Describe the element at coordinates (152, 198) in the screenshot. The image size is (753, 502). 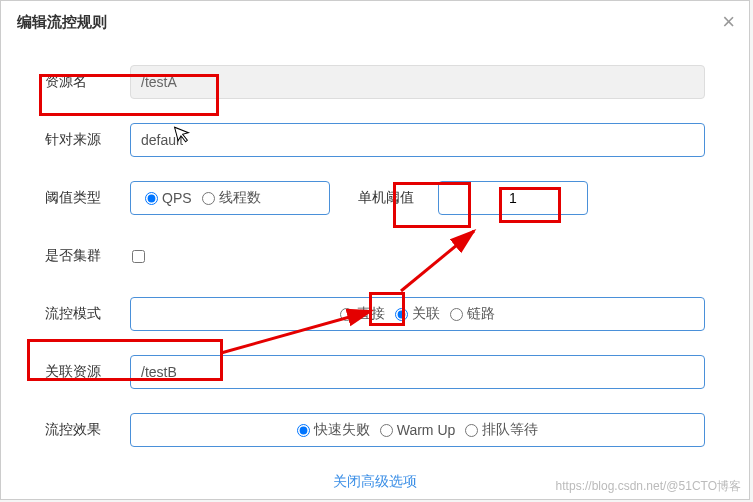
I see `radio-qps-input` at that location.